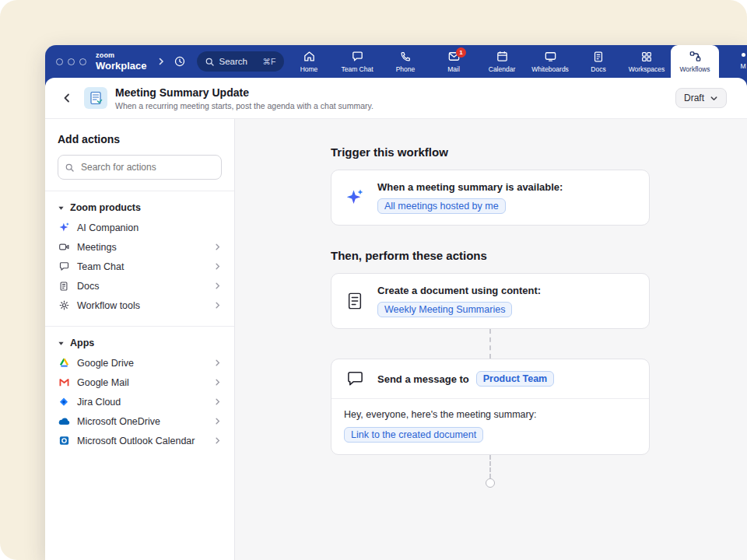  Describe the element at coordinates (695, 61) in the screenshot. I see `nav-tab-workflows: Workflows` at that location.